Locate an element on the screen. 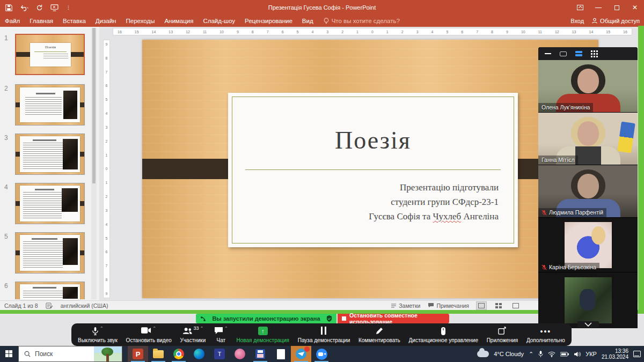 The height and width of the screenshot is (362, 644). taskbar-zoom-icon is located at coordinates (321, 354).